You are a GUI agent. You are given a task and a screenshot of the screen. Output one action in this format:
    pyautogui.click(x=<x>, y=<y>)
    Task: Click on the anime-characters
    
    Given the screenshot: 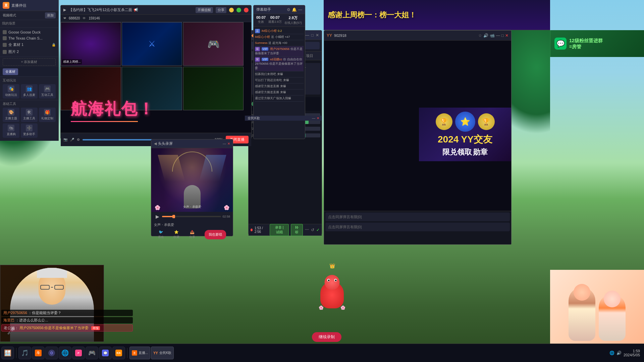 What is the action you would take?
    pyautogui.click(x=597, y=307)
    